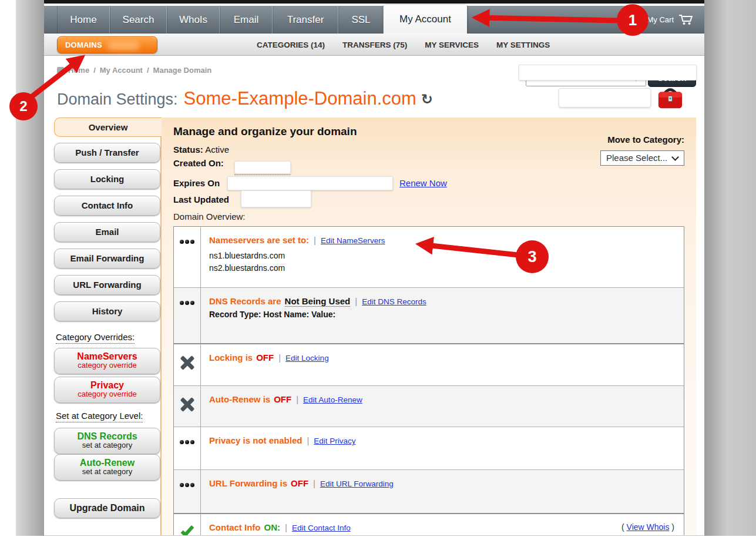 The width and height of the screenshot is (756, 547). I want to click on edit-locking-link: Edit Locking, so click(307, 358).